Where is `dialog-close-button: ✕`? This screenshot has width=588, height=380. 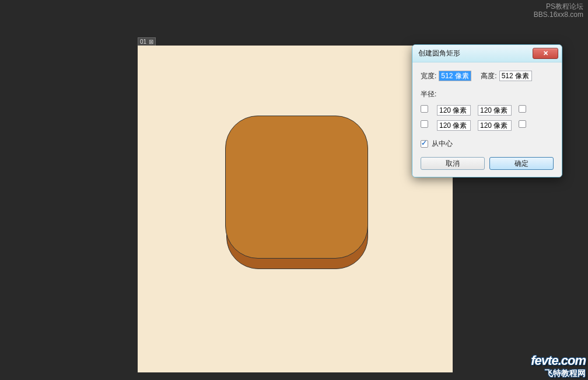
dialog-close-button: ✕ is located at coordinates (545, 54).